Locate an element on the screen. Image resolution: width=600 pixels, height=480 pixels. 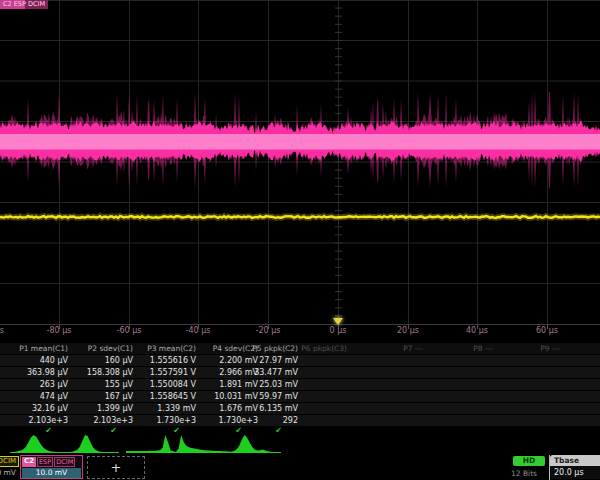
timebase-title: Tbase is located at coordinates (575, 460).